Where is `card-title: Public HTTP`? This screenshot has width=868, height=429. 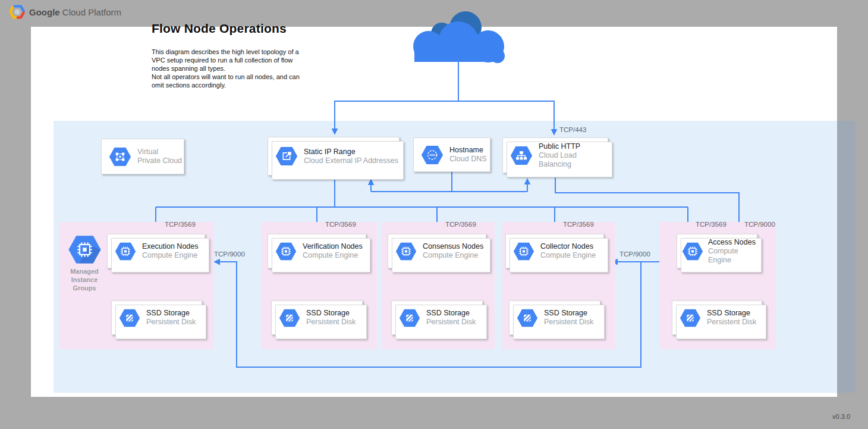 card-title: Public HTTP is located at coordinates (573, 146).